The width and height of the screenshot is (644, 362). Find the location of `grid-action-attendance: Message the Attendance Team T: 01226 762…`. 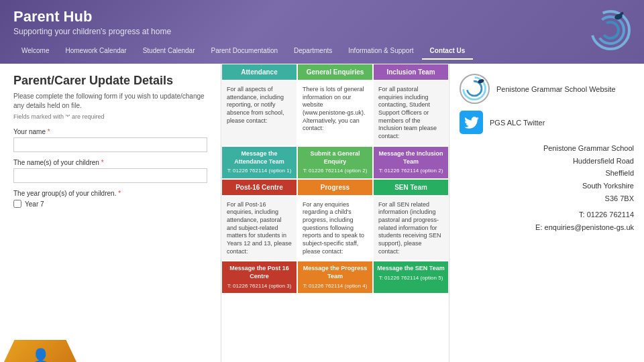

grid-action-attendance: Message the Attendance Team T: 01226 762… is located at coordinates (259, 162).